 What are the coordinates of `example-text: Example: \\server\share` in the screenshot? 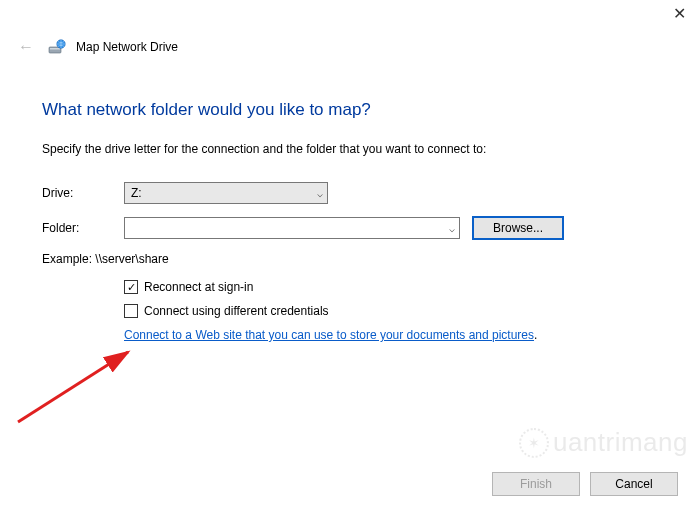 It's located at (350, 259).